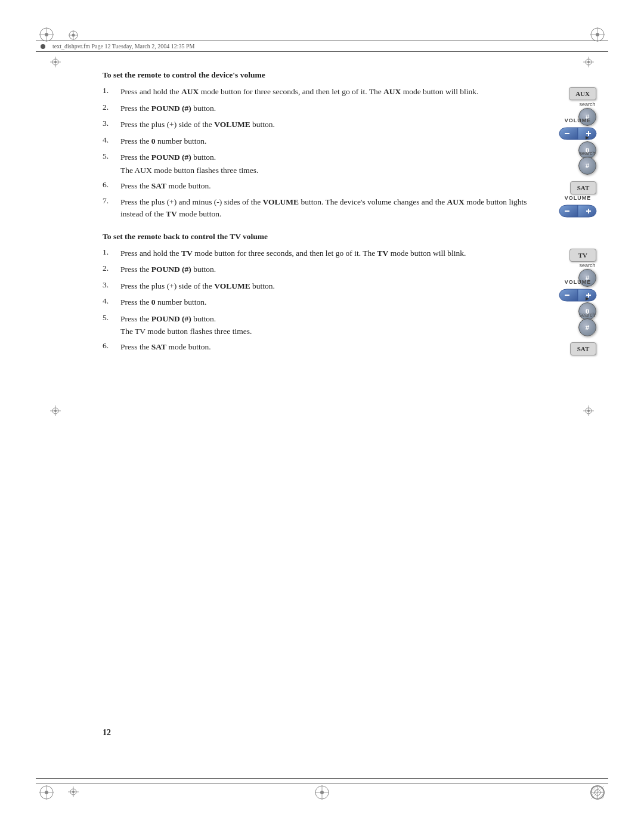  What do you see at coordinates (327, 292) in the screenshot?
I see `section-2: To set the remote back to control the TV…` at bounding box center [327, 292].